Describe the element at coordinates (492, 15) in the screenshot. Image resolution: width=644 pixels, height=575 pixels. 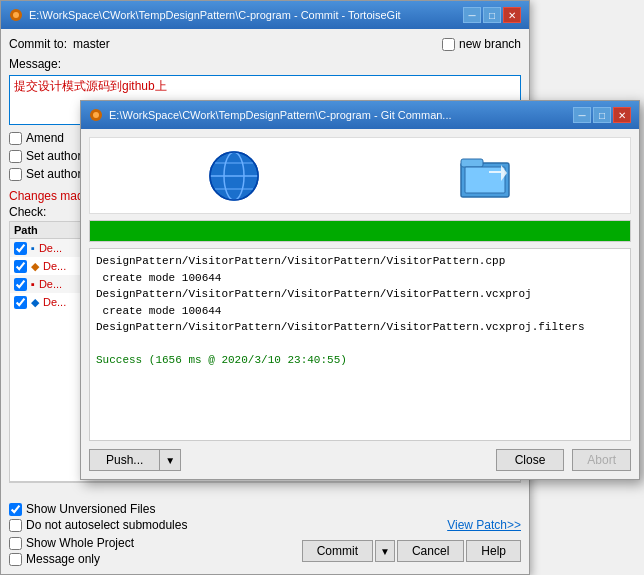
I see `main-title-controls: ─ □ ✕` at that location.